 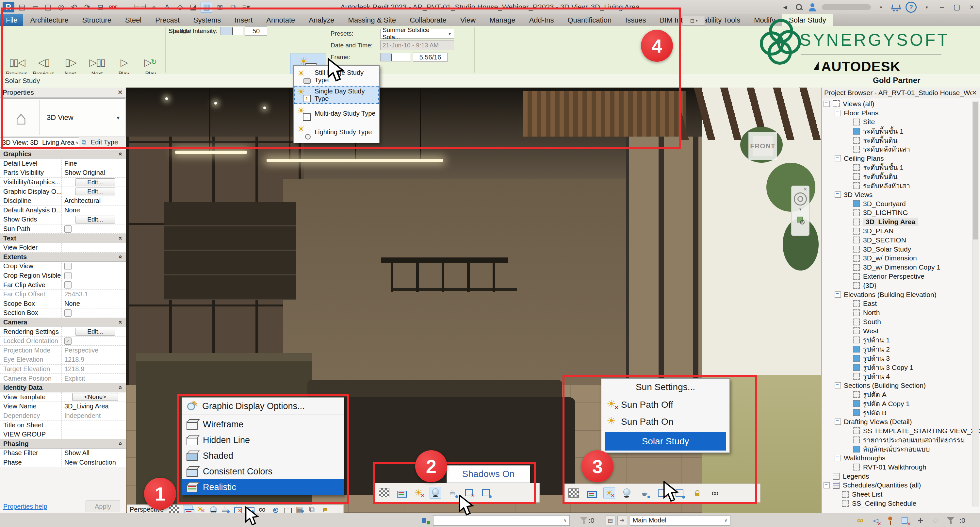 What do you see at coordinates (63, 313) in the screenshot?
I see `property-row: Section Box` at bounding box center [63, 313].